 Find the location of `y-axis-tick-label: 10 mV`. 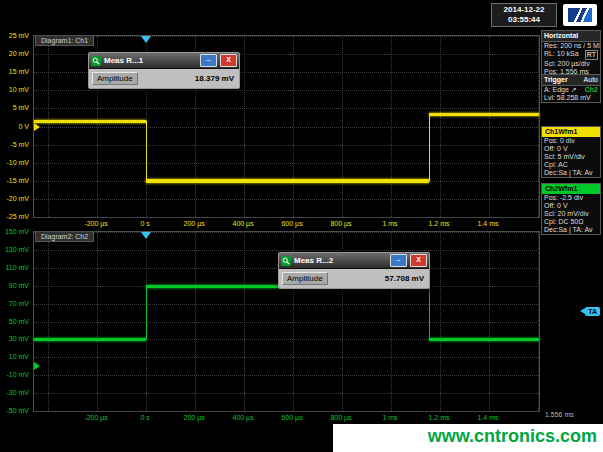

y-axis-tick-label: 10 mV is located at coordinates (19, 356).